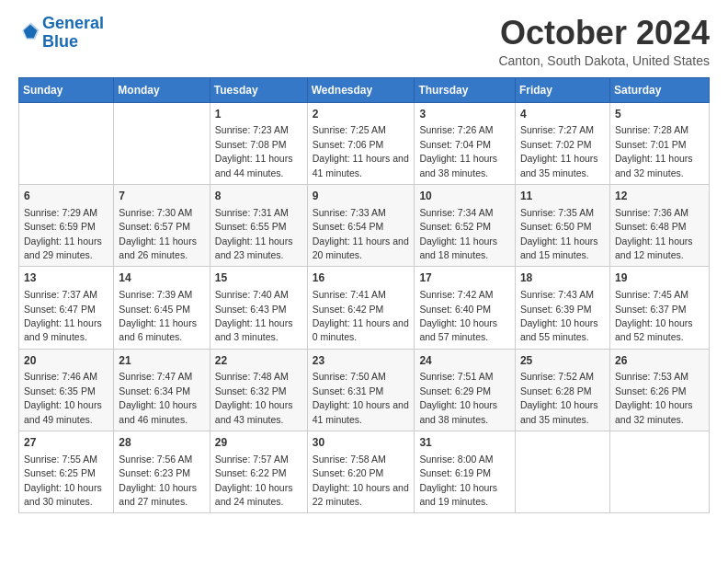 This screenshot has height=563, width=728. Describe the element at coordinates (258, 144) in the screenshot. I see `calendar-cell: 1Sunrise: 7:23 AMSunset: 7:08 PMDaylight…` at that location.